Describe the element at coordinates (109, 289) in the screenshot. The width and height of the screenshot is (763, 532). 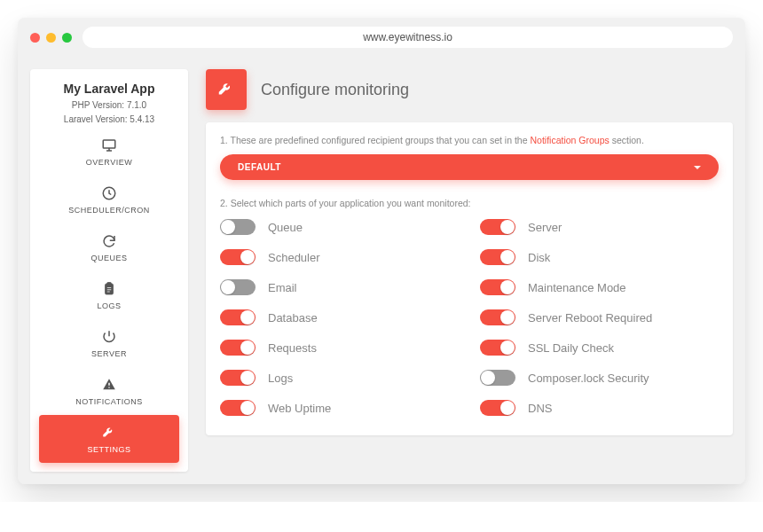
I see `clipboard-icon` at that location.